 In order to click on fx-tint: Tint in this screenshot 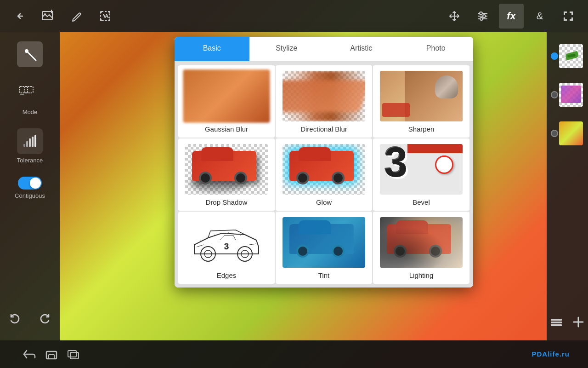, I will do `click(324, 247)`.